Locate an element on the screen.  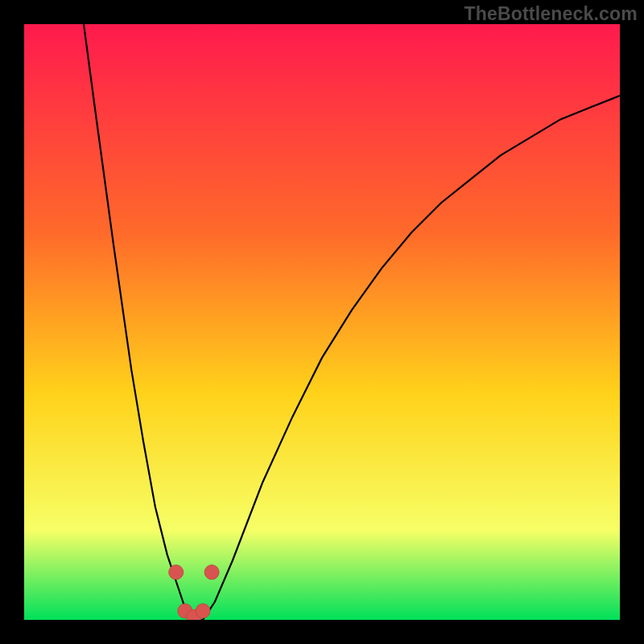
watermark-text: TheBottleneck.com is located at coordinates (551, 14).